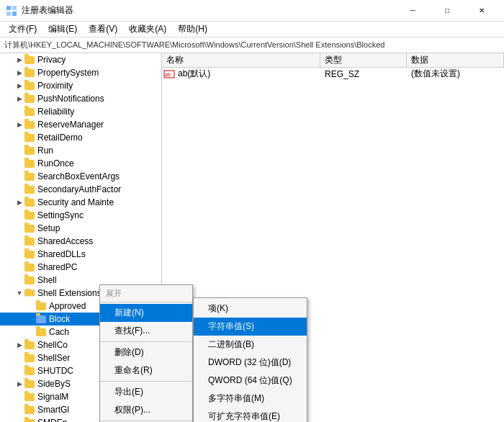 This screenshot has width=504, height=422. I want to click on context-menu-area: 展开 新建(N) 查找(F)... 删除(D) 重命名(R) 导出(E) 权限(…, so click(203, 353).